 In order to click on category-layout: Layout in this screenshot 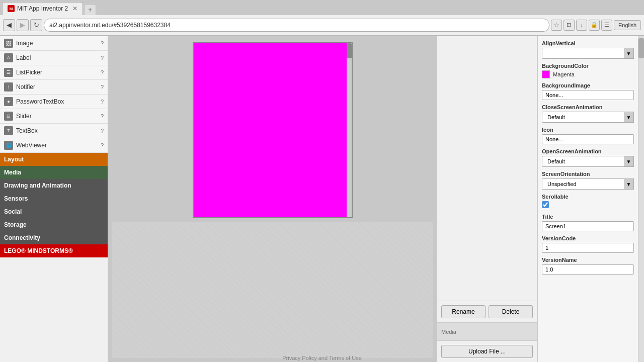, I will do `click(54, 159)`.